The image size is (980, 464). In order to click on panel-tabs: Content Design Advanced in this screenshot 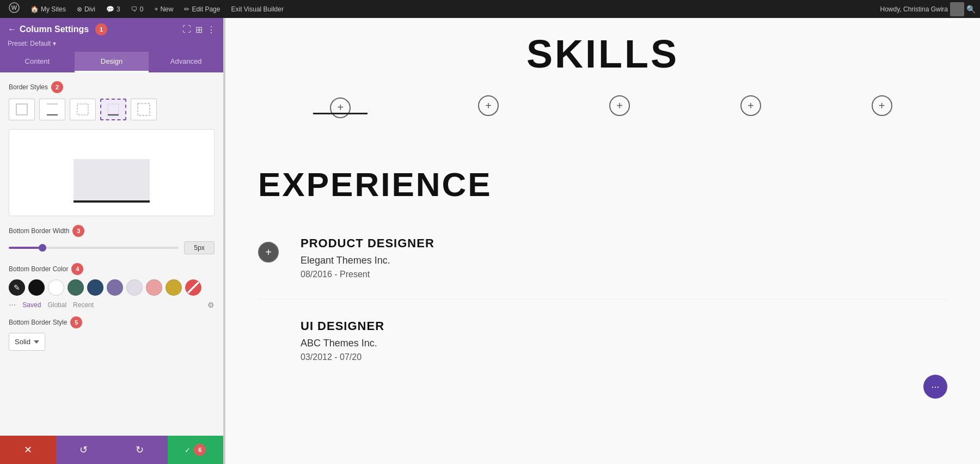, I will do `click(112, 62)`.